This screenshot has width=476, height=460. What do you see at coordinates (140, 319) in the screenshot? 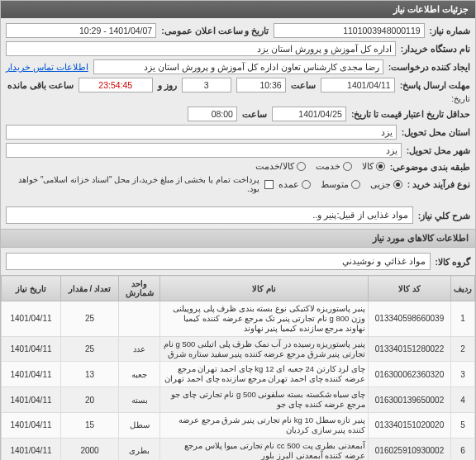
I see `cell-unit` at bounding box center [140, 319].